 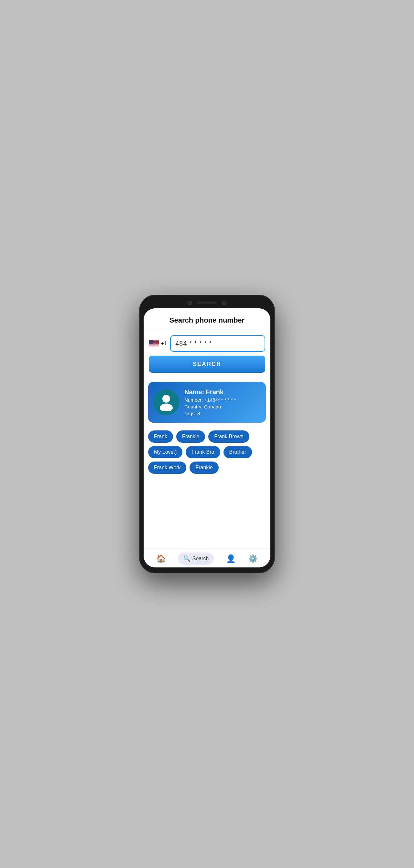 I want to click on page-title: Search phone number, so click(x=207, y=320).